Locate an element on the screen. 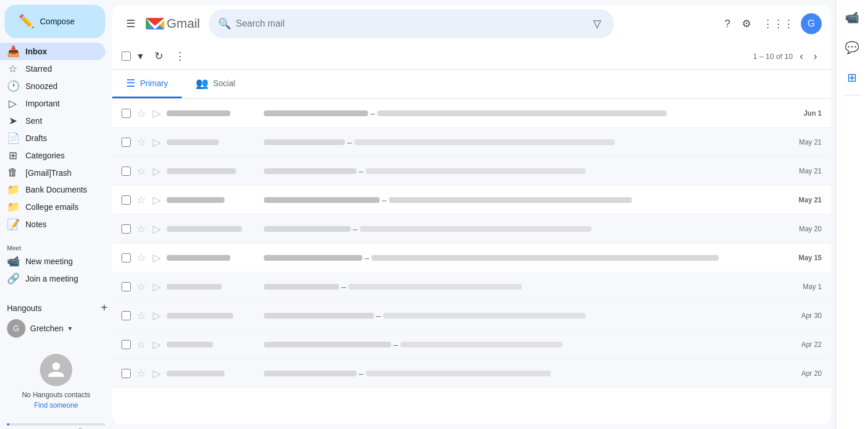  search-input is located at coordinates (410, 24).